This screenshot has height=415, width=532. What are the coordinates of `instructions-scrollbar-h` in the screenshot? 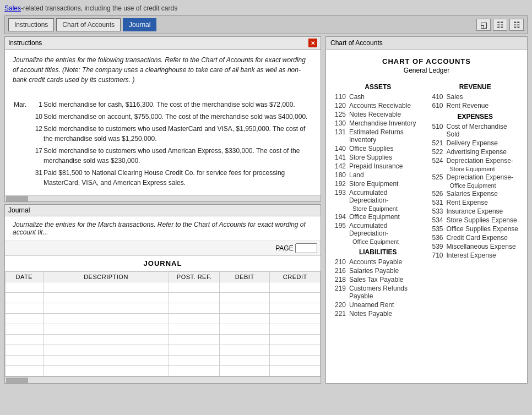 It's located at (163, 198).